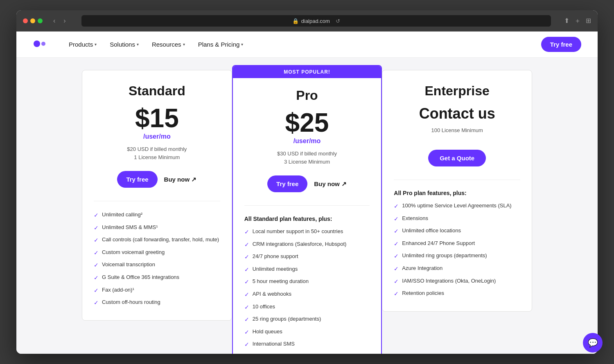  Describe the element at coordinates (307, 96) in the screenshot. I see `plan-name-pro: Pro` at that location.